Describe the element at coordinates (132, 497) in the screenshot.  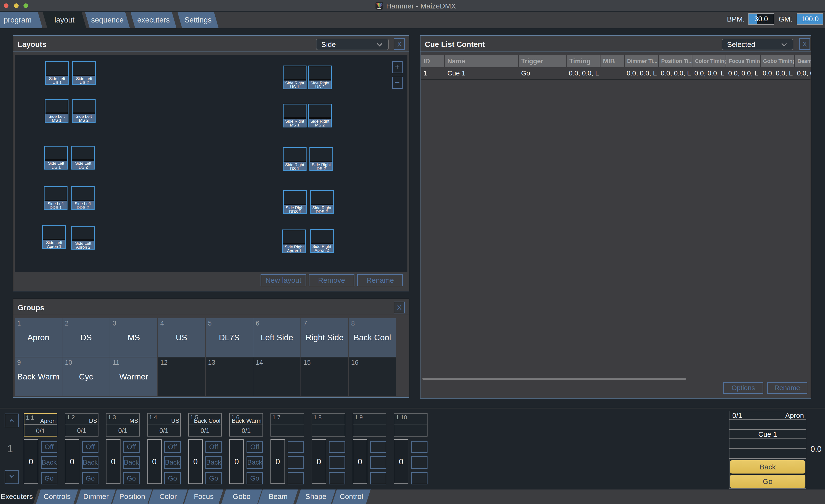
I see `bottom-tab-position: Position` at that location.